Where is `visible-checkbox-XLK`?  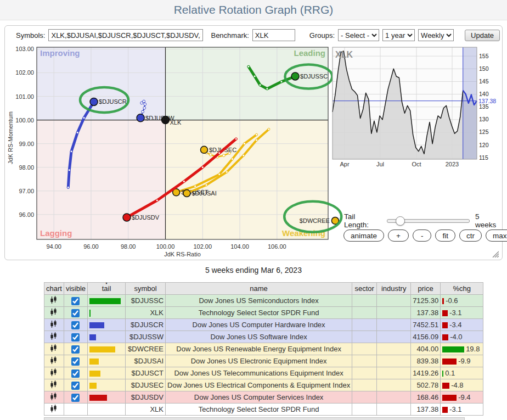
visible-checkbox-XLK is located at coordinates (76, 313).